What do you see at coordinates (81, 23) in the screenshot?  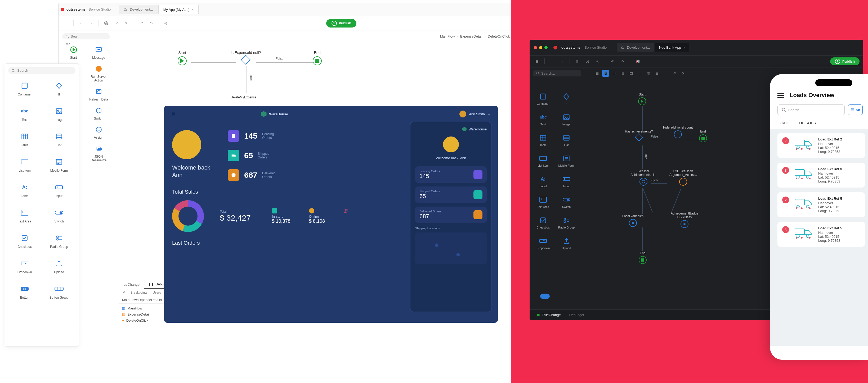 I see `nav-back-icon: ‹` at bounding box center [81, 23].